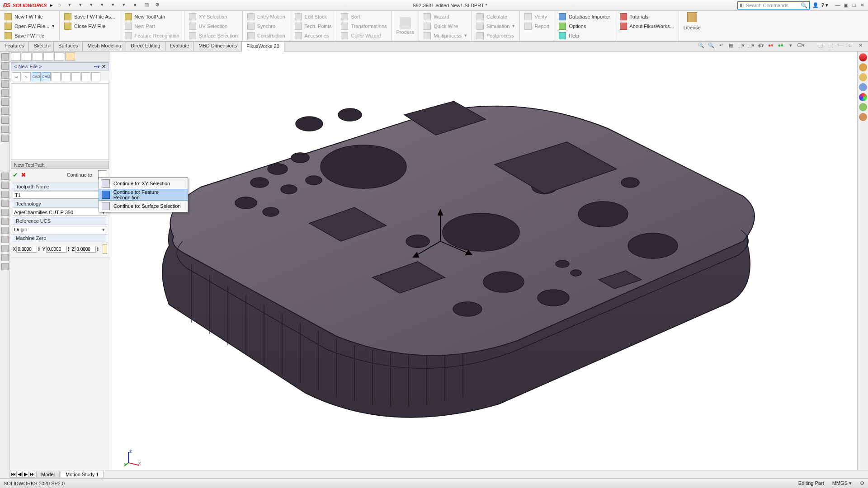  Describe the element at coordinates (59, 56) in the screenshot. I see `display-manager-tab` at that location.